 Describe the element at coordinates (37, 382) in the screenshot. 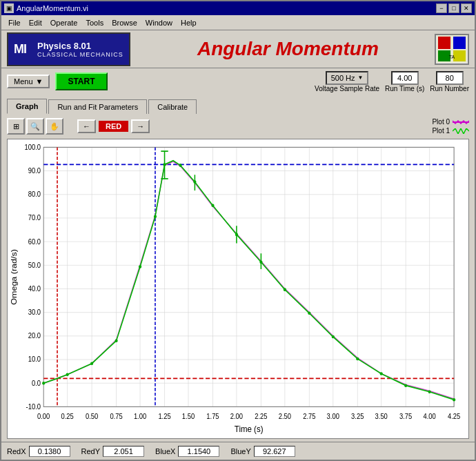

I see `svg-text: 0.0` at that location.